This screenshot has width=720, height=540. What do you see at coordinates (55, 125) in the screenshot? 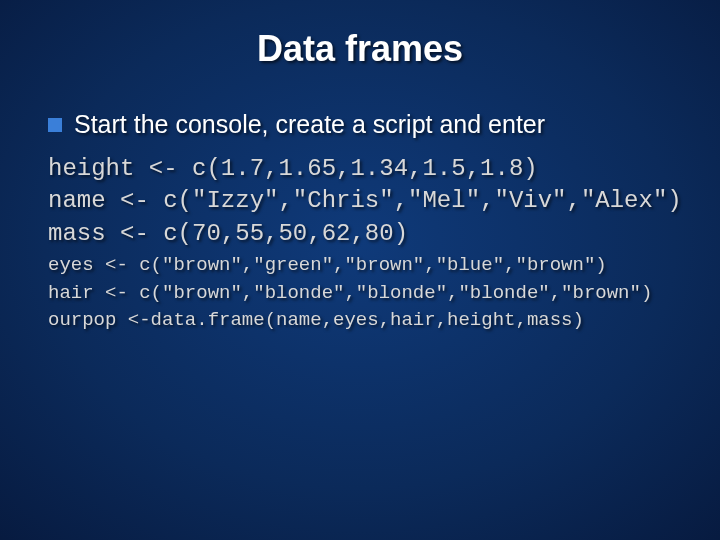
I see `square-bullet-icon` at bounding box center [55, 125].